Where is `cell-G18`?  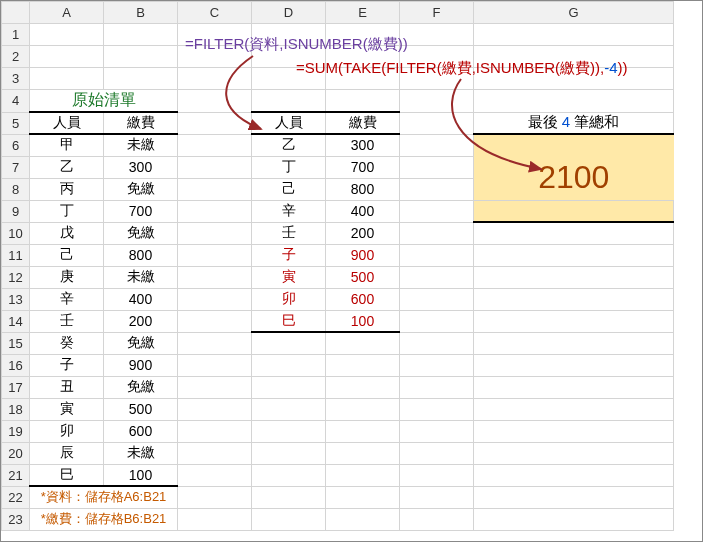 cell-G18 is located at coordinates (574, 409).